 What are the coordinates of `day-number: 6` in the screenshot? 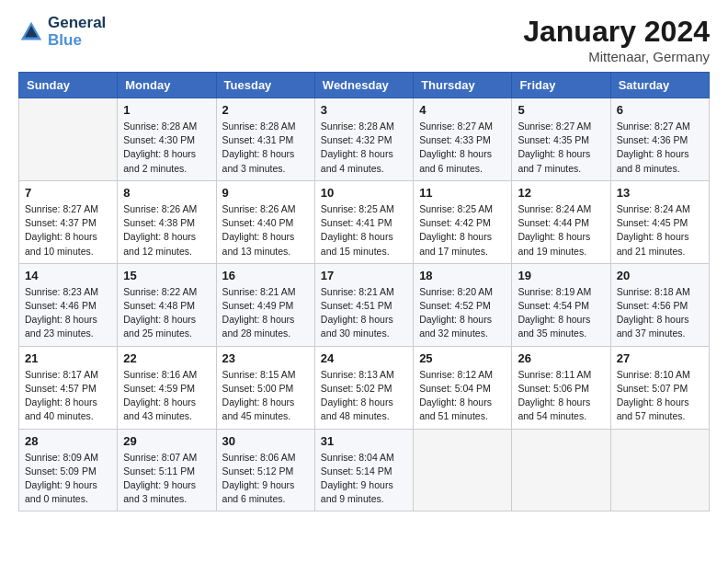 It's located at (660, 110).